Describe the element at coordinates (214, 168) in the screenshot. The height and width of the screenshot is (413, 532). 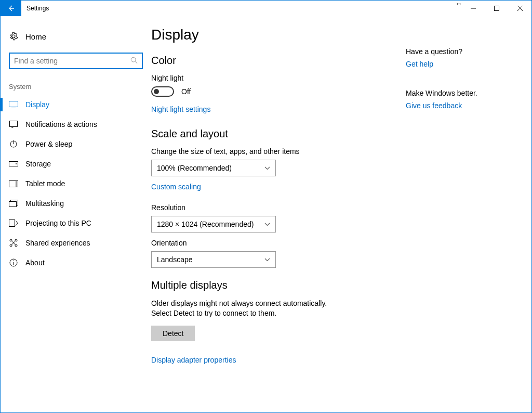
I see `scale-select: 100% (Recommended)` at that location.